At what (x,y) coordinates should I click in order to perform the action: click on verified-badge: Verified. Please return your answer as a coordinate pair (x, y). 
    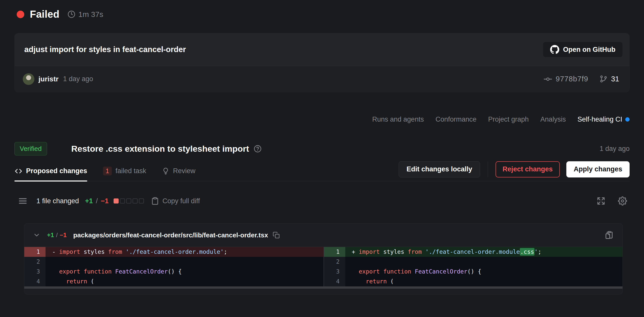
    Looking at the image, I should click on (31, 149).